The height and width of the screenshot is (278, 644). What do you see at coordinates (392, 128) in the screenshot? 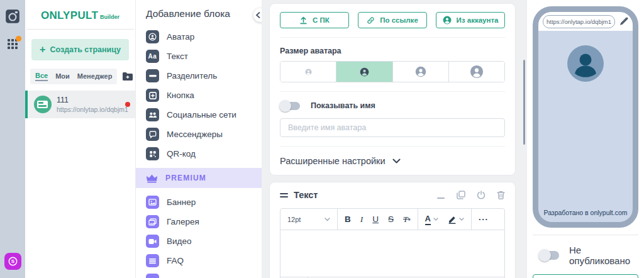
I see `avatar-name-input` at bounding box center [392, 128].